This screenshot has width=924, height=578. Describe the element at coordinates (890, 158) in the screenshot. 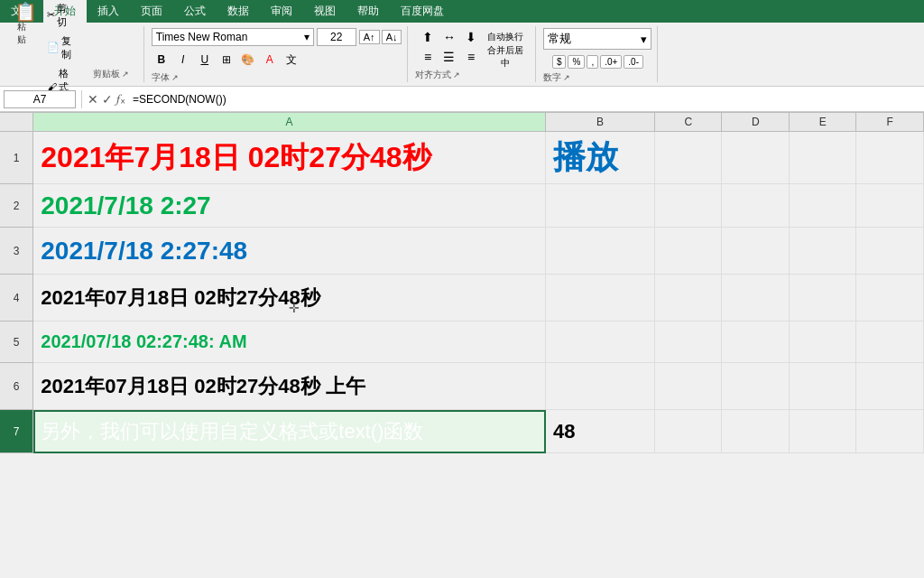

I see `cell-F1` at that location.